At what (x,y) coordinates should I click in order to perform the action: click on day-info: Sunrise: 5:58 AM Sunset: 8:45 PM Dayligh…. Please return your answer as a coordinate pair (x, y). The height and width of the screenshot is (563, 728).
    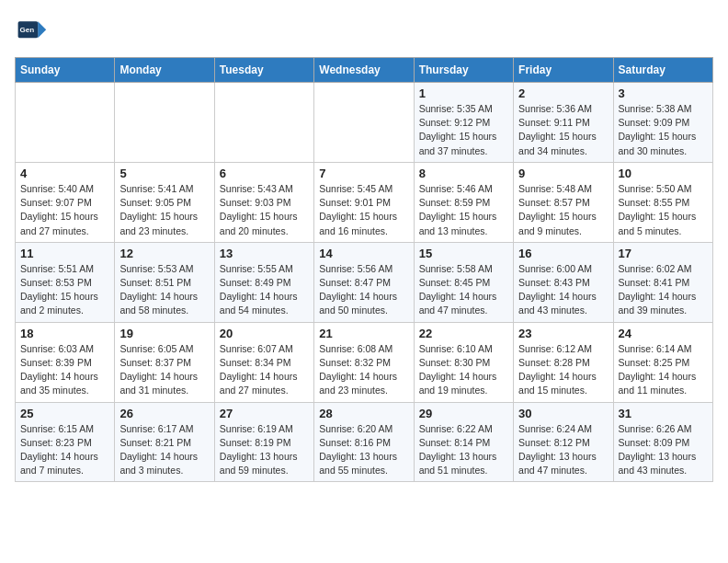
    Looking at the image, I should click on (463, 291).